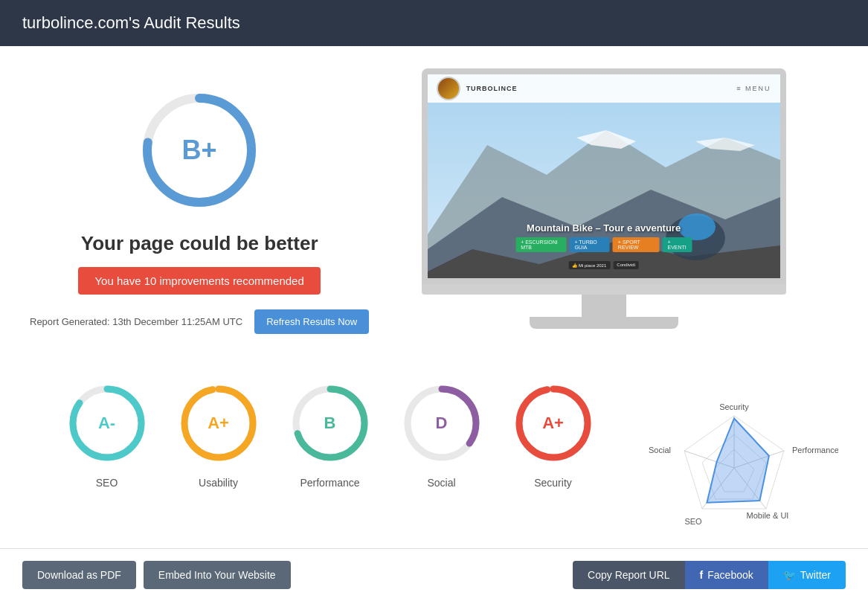 This screenshot has height=601, width=868. I want to click on grade-ring-security: A+, so click(553, 423).